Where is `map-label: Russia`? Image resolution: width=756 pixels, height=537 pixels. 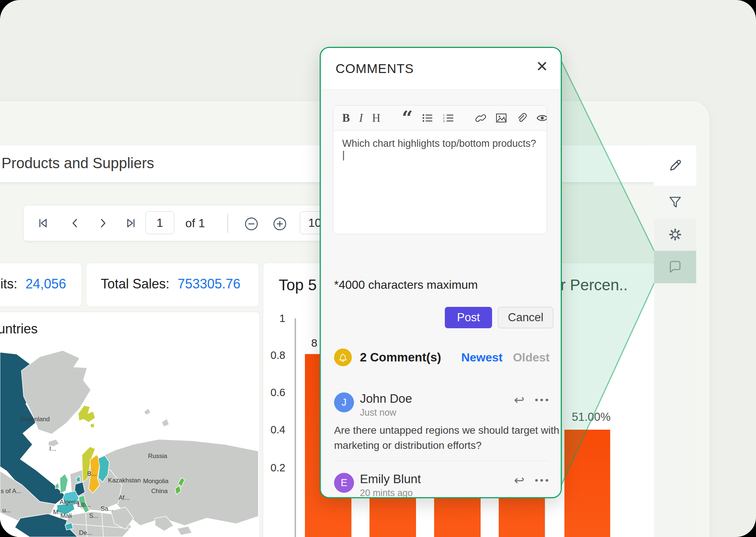
map-label: Russia is located at coordinates (158, 456).